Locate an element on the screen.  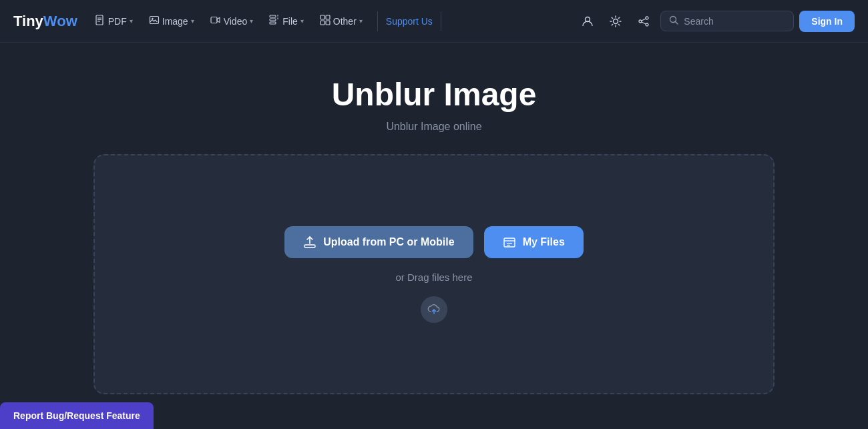
my-files-label: My Files is located at coordinates (544, 242).